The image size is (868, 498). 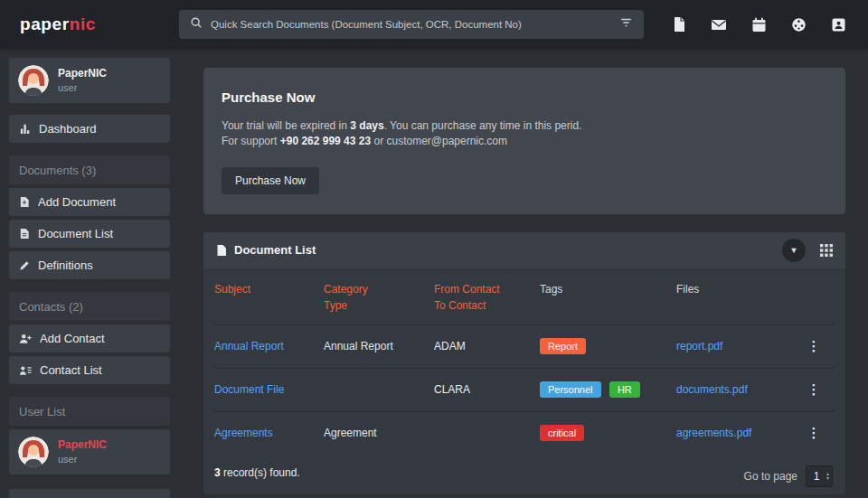 What do you see at coordinates (799, 25) in the screenshot?
I see `palette-icon` at bounding box center [799, 25].